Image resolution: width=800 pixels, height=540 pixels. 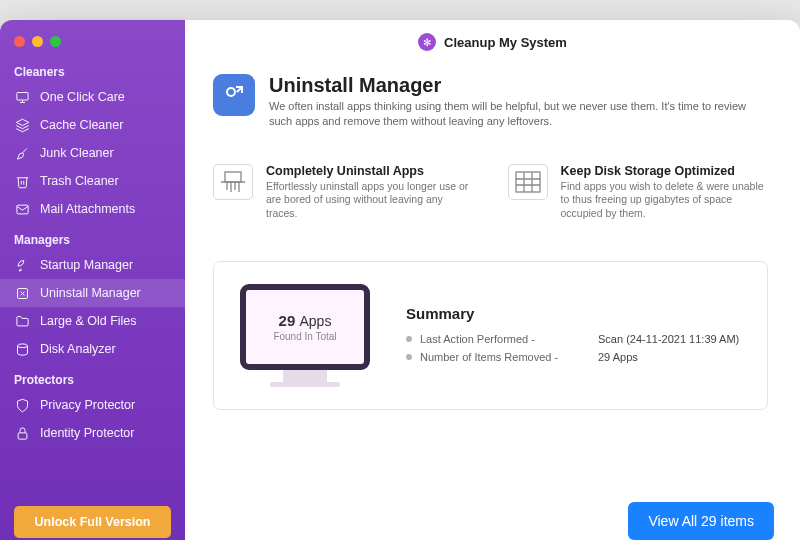 What do you see at coordinates (492, 42) in the screenshot?
I see `title-bar: ✻ Cleanup My System` at bounding box center [492, 42].